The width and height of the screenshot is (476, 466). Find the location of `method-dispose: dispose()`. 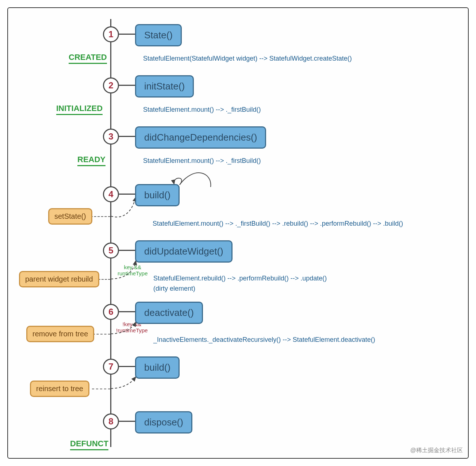

method-dispose: dispose() is located at coordinates (164, 422).